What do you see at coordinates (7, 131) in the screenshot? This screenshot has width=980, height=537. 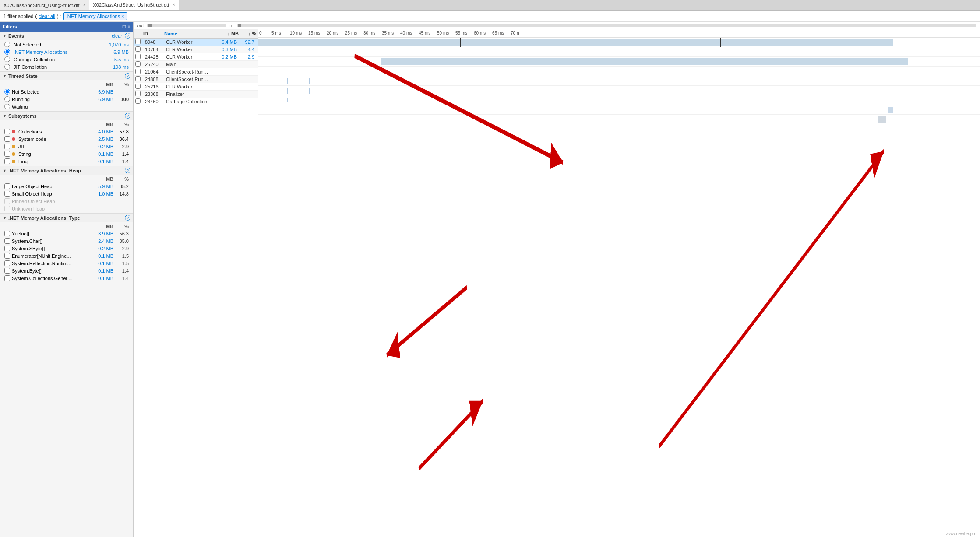 I see `sub-collections-checkbox` at bounding box center [7, 131].